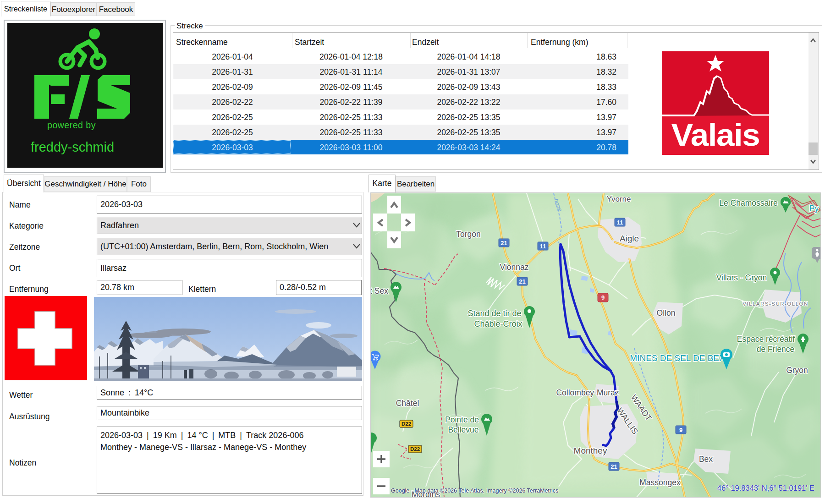 This screenshot has width=825, height=504. What do you see at coordinates (72, 125) in the screenshot?
I see `svg-text: powered by` at bounding box center [72, 125].